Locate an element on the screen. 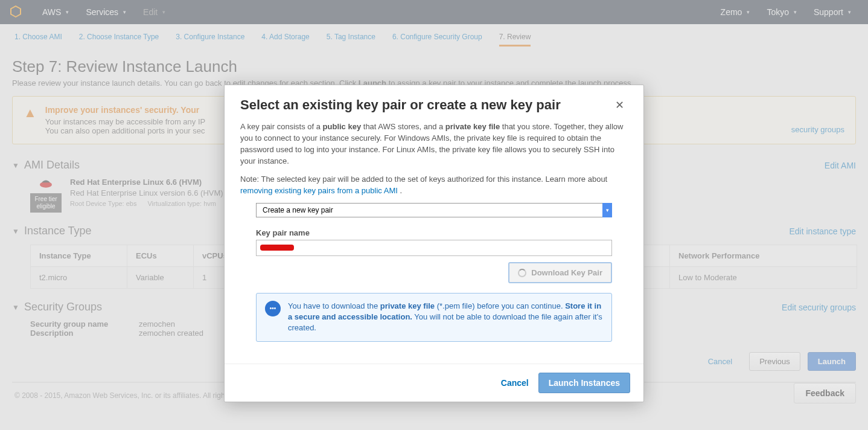  launch-instances-button: Launch Instances is located at coordinates (584, 383).